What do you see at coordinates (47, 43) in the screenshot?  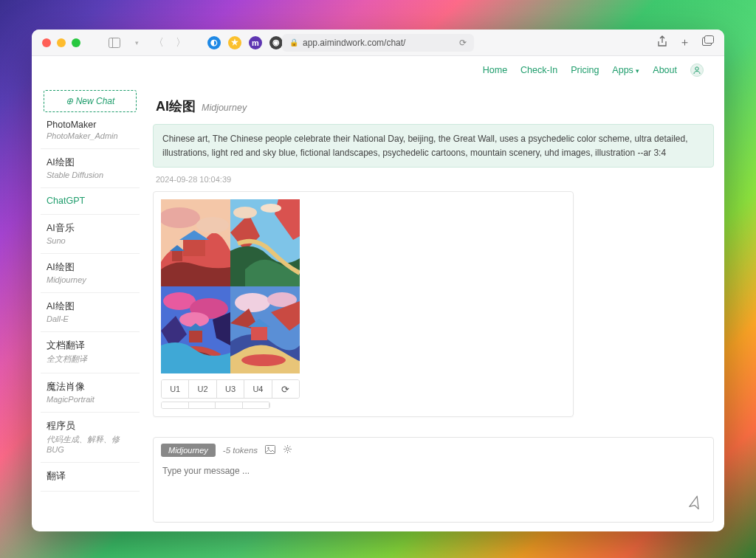 I see `close-window-button` at bounding box center [47, 43].